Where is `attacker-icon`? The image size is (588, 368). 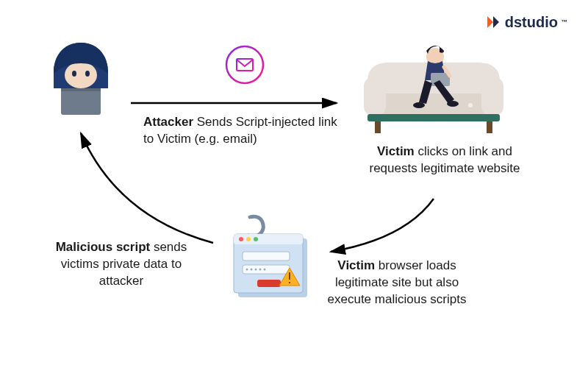
attacker-icon is located at coordinates (81, 77).